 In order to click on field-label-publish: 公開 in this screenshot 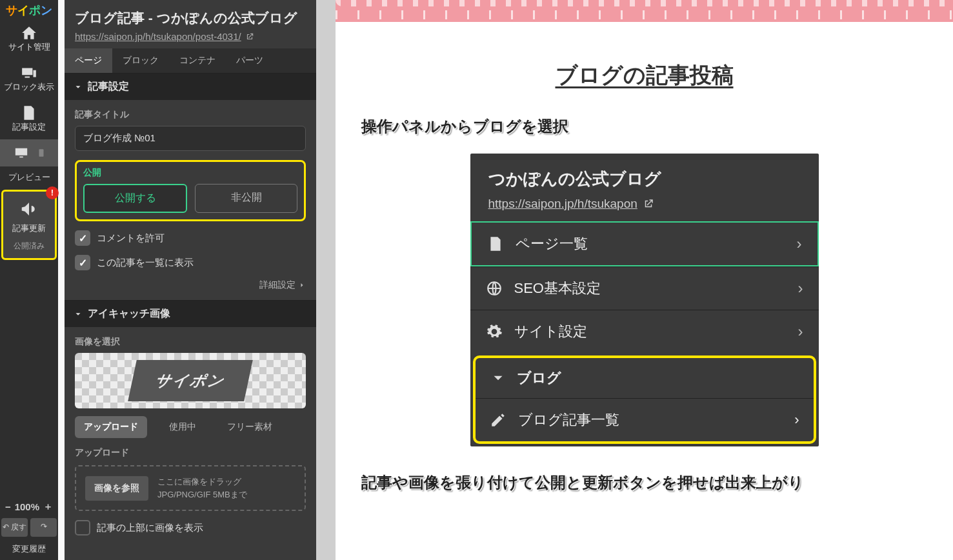, I will do `click(190, 173)`.